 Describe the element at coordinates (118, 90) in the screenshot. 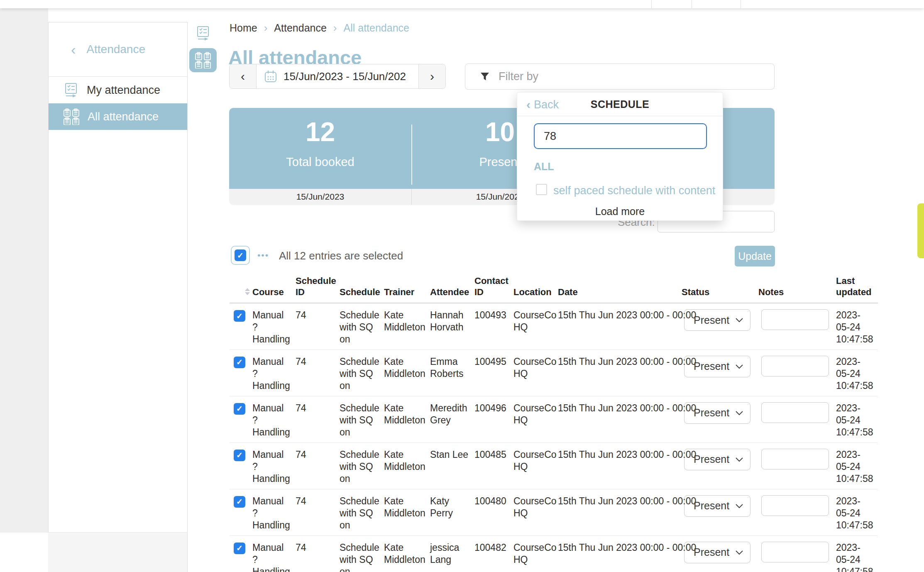

I see `sidebar-item-my-attendance: My attendance` at that location.